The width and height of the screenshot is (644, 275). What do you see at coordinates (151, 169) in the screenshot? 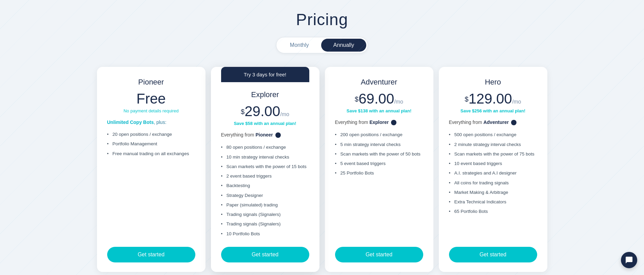
I see `plan-card-pioneer: Pioneer Free No payment details required…` at bounding box center [151, 169].